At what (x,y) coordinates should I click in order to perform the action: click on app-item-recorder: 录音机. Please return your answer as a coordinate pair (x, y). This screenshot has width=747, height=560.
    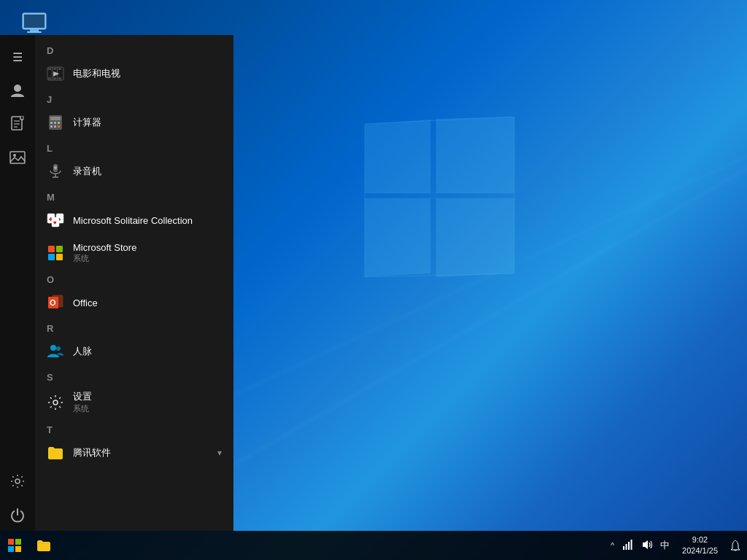
    Looking at the image, I should click on (134, 171).